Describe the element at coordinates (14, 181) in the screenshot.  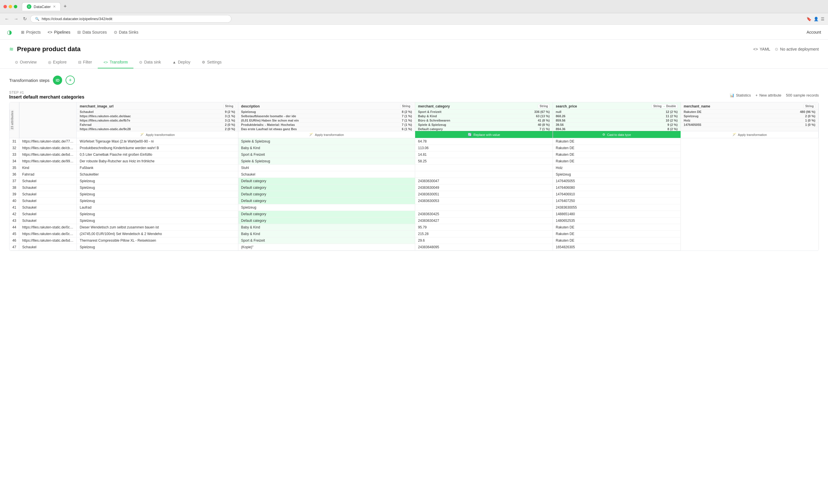
I see `row-number-cell: 37` at that location.